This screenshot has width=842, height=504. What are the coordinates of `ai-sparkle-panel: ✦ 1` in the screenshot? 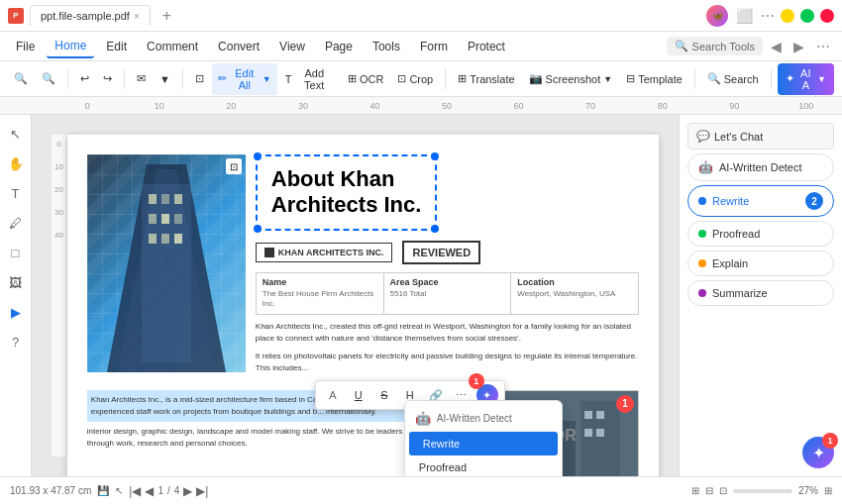 It's located at (818, 453).